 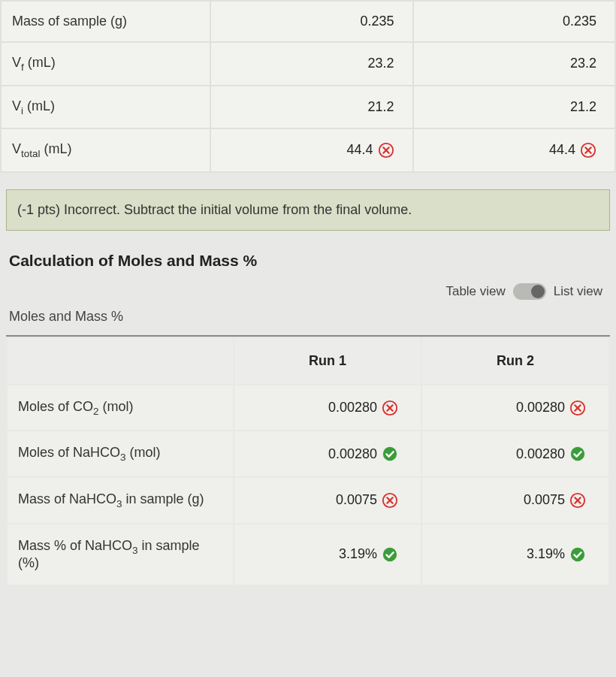 I want to click on table-row: Vf (mL)23.223.2, so click(x=308, y=64).